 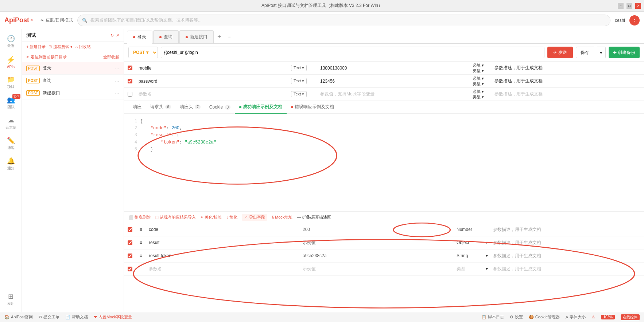 What do you see at coordinates (313, 107) in the screenshot?
I see `sub-tab-error-doc: 错误响应示例及文档` at bounding box center [313, 107].